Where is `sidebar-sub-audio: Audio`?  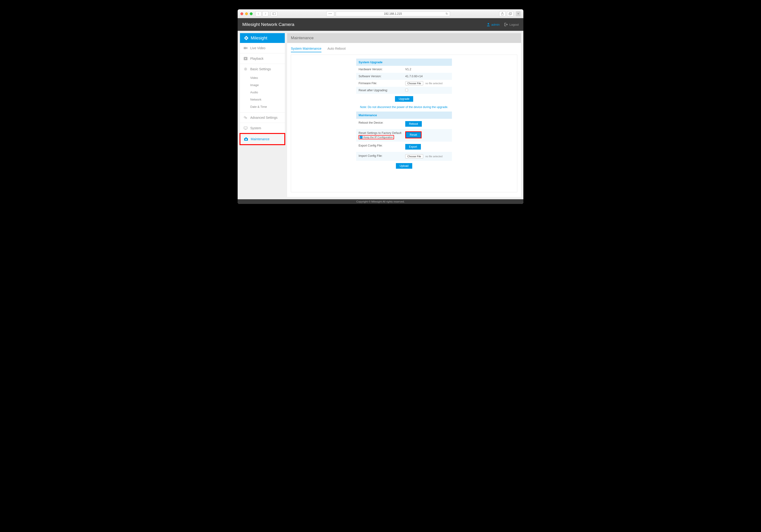 sidebar-sub-audio: Audio is located at coordinates (263, 92).